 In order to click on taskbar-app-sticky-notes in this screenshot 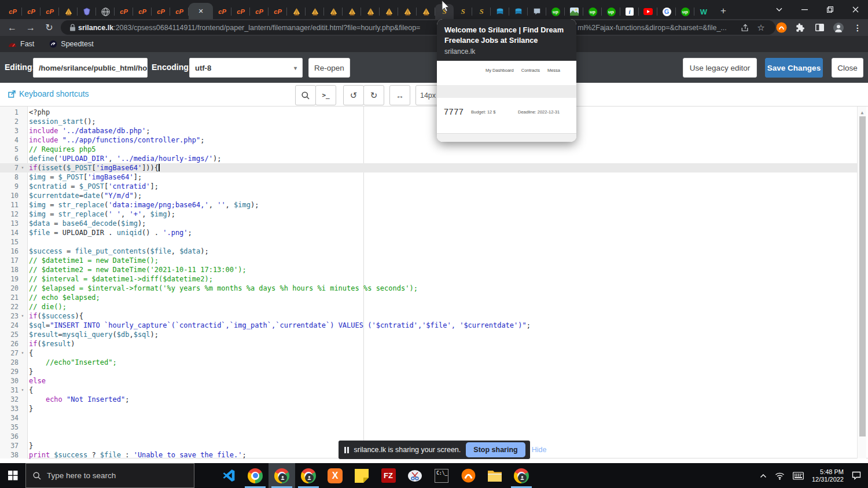, I will do `click(362, 476)`.